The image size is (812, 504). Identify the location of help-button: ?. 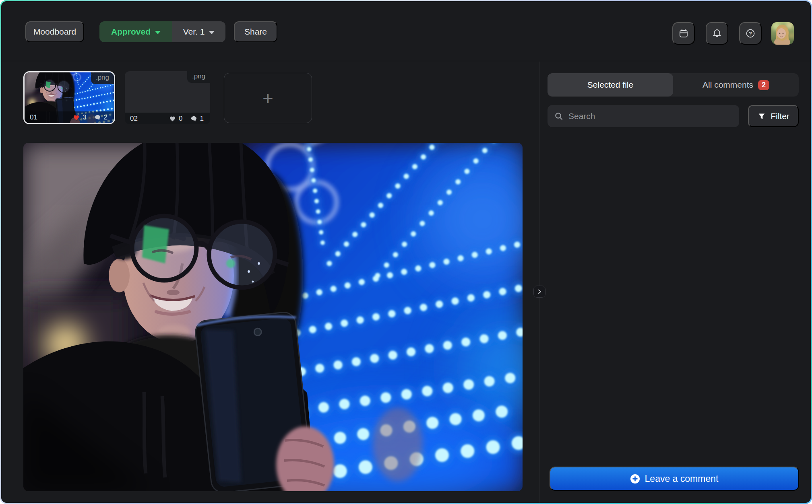
(750, 33).